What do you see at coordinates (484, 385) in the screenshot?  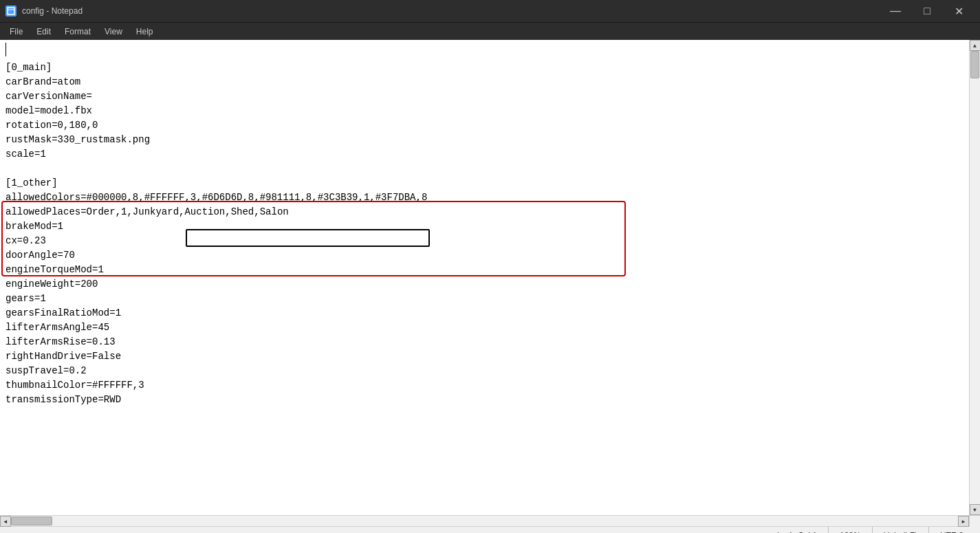 I see `text-line-22: thumbnailColor=#FFFFFF,3` at bounding box center [484, 385].